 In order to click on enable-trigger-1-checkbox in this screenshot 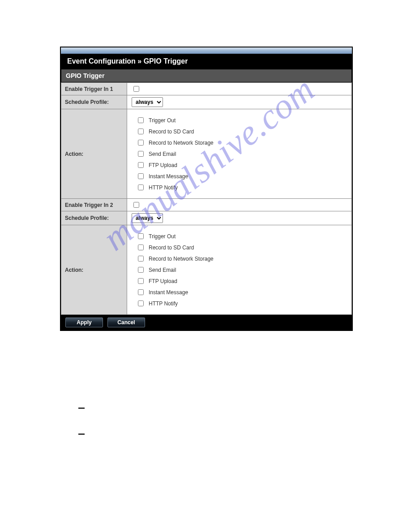, I will do `click(136, 89)`.